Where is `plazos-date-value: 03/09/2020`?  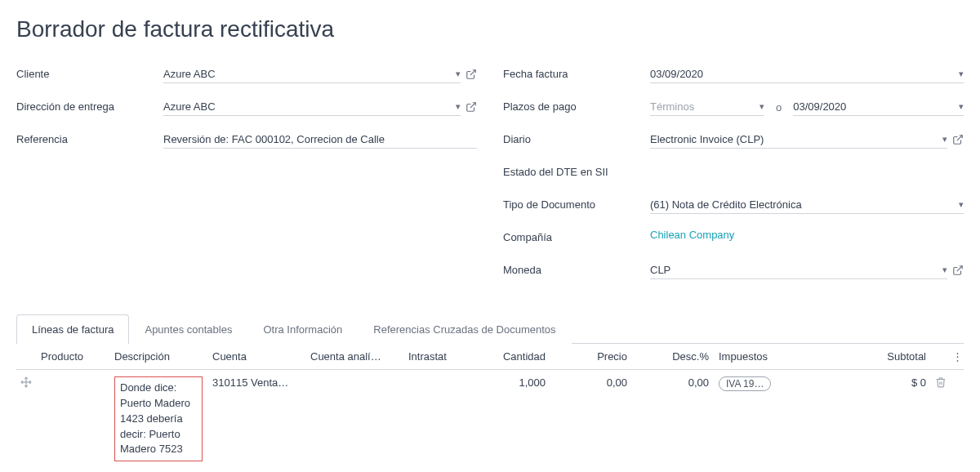
plazos-date-value: 03/09/2020 is located at coordinates (820, 106).